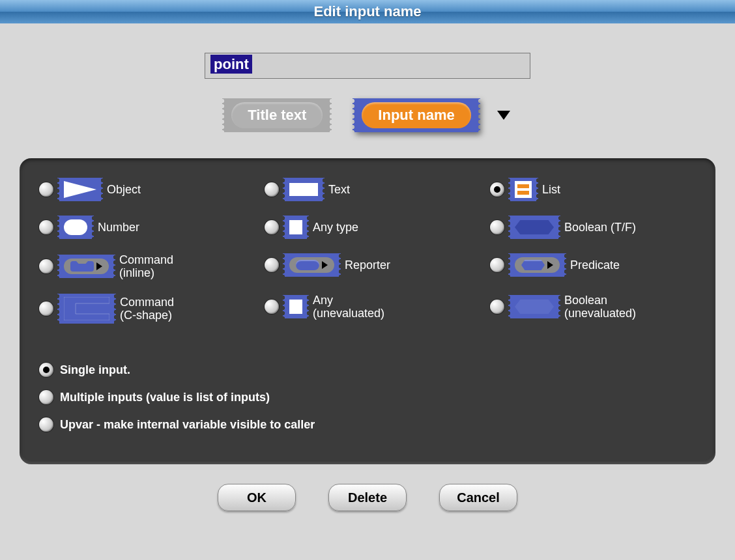  What do you see at coordinates (165, 397) in the screenshot?
I see `arity-label: Multiple inputs (value is list of inputs…` at bounding box center [165, 397].